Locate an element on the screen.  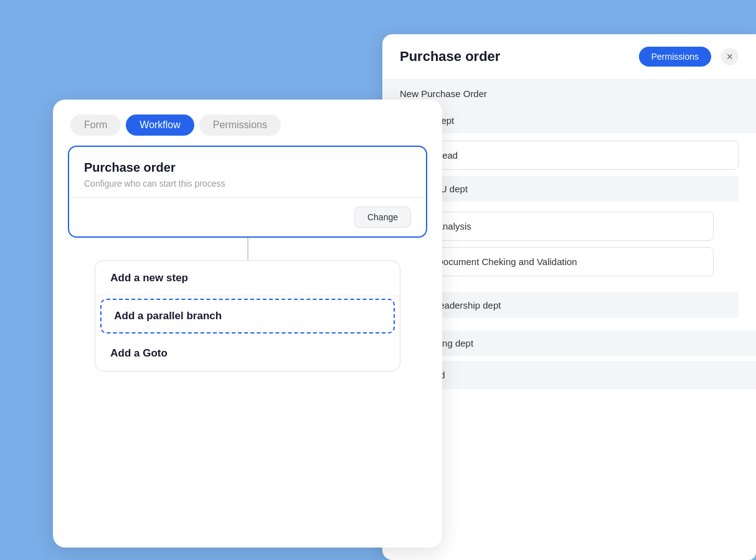
bu-dept-row: ▼ BU dept is located at coordinates (569, 189).